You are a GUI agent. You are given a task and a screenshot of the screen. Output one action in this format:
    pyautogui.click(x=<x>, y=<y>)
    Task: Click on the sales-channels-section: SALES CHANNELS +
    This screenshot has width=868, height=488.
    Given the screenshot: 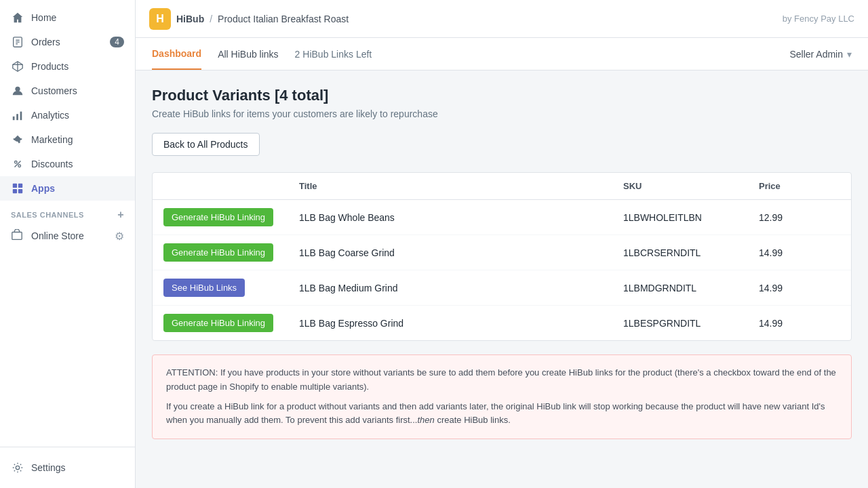 What is the action you would take?
    pyautogui.click(x=68, y=212)
    